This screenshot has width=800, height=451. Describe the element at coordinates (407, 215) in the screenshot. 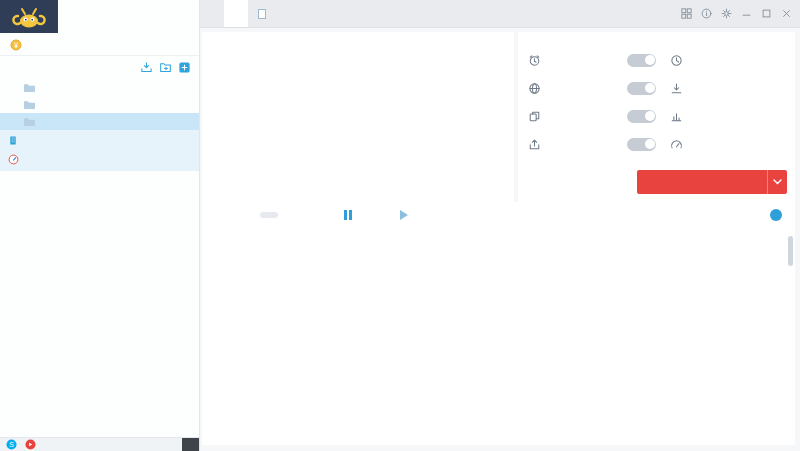

I see `start-button` at that location.